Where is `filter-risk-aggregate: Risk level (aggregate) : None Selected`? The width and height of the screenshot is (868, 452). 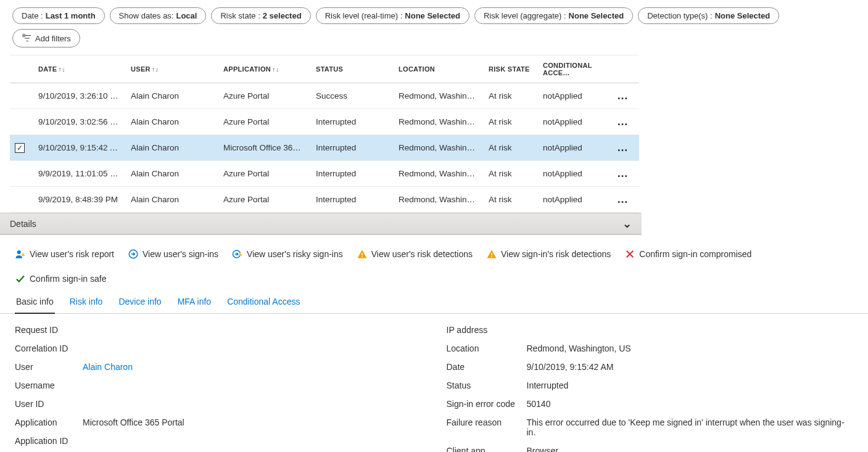 filter-risk-aggregate: Risk level (aggregate) : None Selected is located at coordinates (554, 16).